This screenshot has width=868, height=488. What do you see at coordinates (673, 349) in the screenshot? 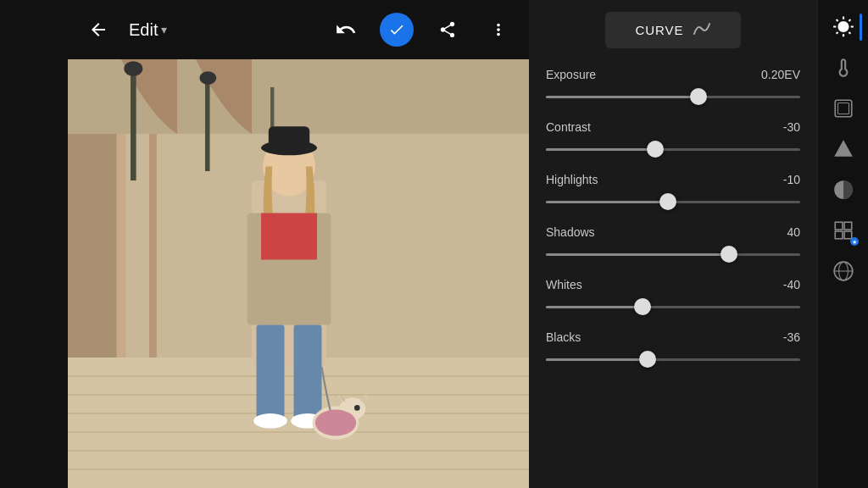
I see `slider-row-blacks: Blacks -36` at bounding box center [673, 349].